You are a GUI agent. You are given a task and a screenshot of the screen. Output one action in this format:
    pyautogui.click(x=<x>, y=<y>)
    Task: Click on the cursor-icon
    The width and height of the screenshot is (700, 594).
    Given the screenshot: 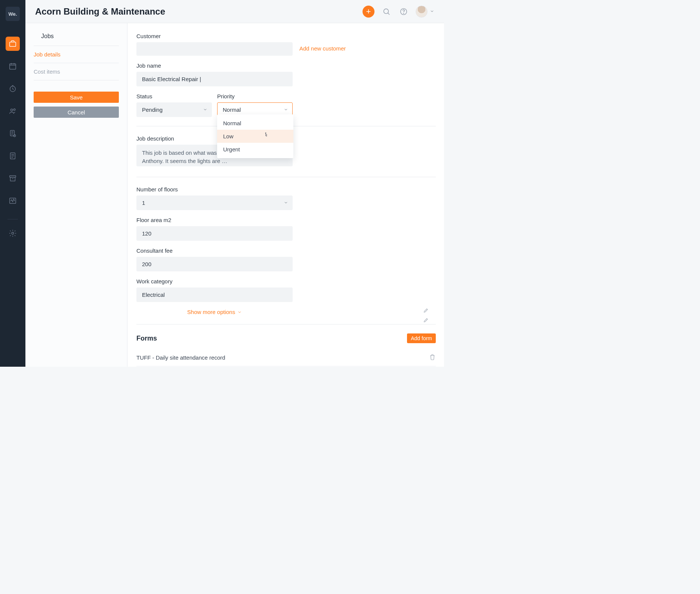 What is the action you would take?
    pyautogui.click(x=266, y=135)
    